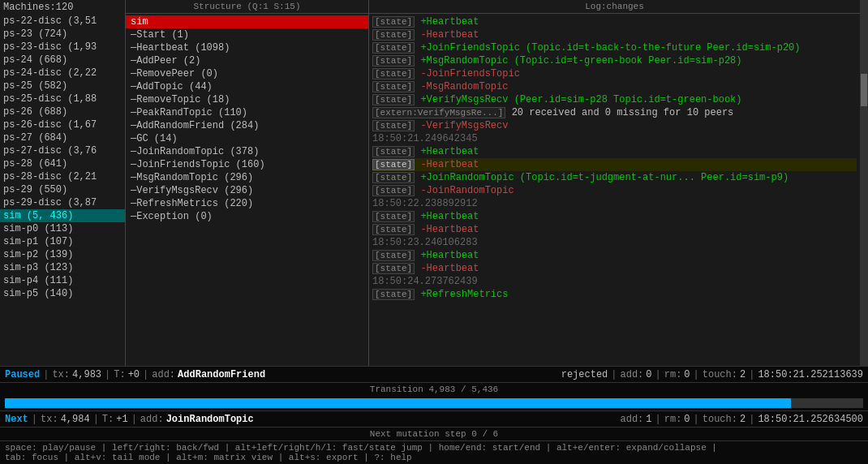 The image size is (868, 464). Describe the element at coordinates (62, 138) in the screenshot. I see `machine-item-ps-27: ps-27 (684)` at that location.